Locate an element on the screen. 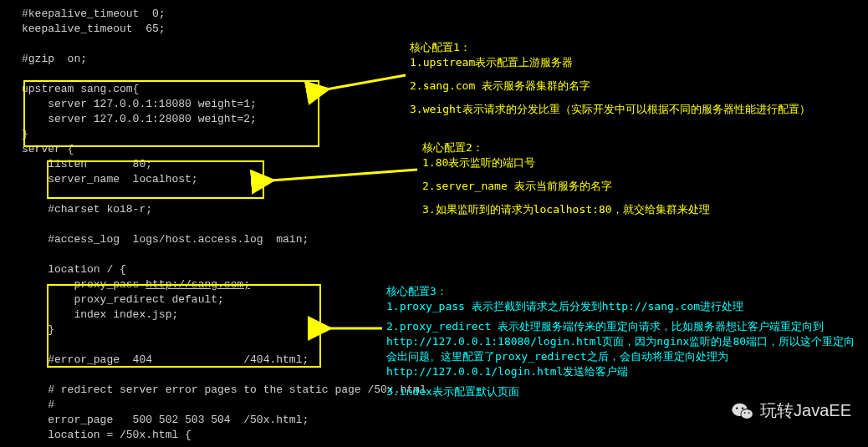 The image size is (868, 447). annotation-block-3: 核心配置3： 1.proxy_pass 表示拦截到请求之后分发到http://s… is located at coordinates (625, 342).